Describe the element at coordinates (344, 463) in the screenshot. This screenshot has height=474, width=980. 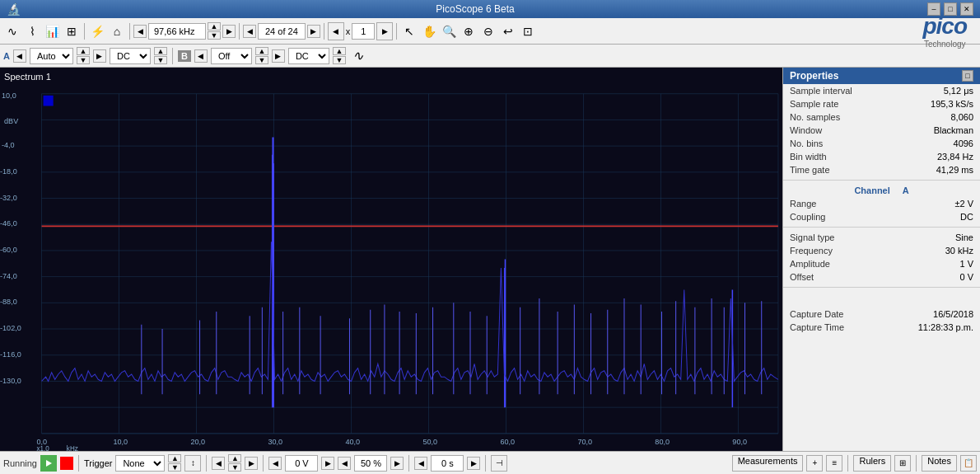
I see `pct-prev: ◀` at that location.